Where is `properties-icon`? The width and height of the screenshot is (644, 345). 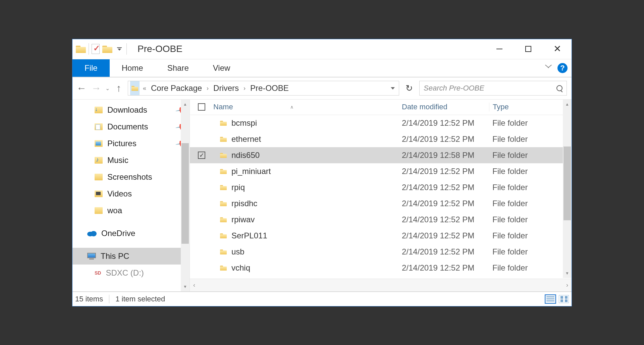
properties-icon is located at coordinates (96, 49).